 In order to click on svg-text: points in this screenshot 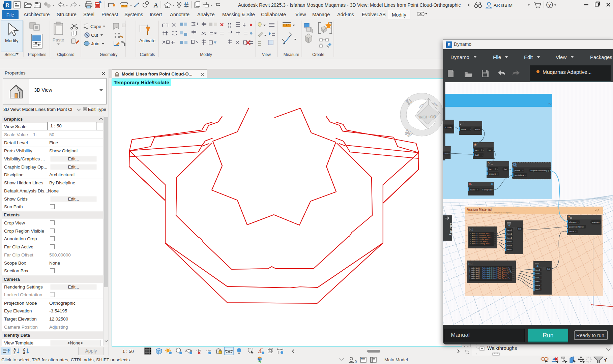, I will do `click(517, 171)`.